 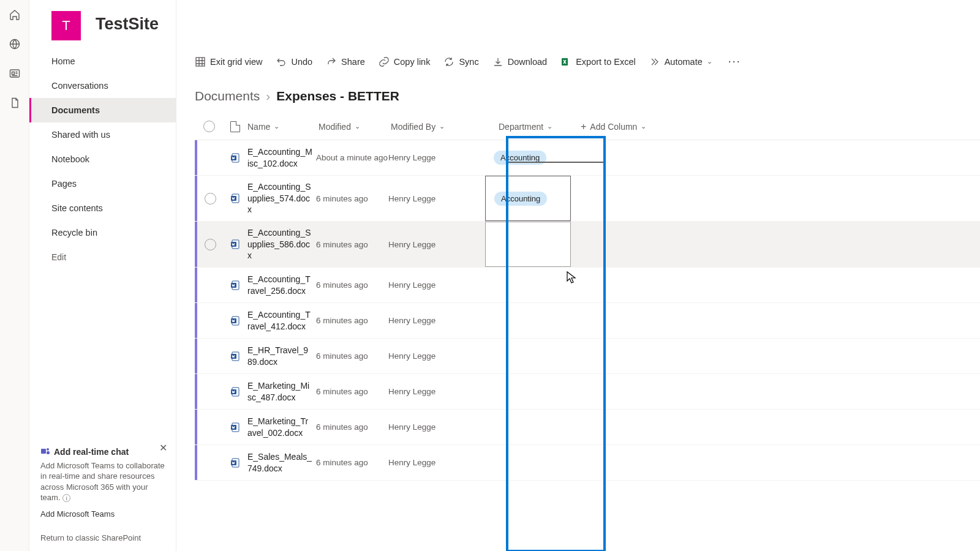 What do you see at coordinates (655, 62) in the screenshot?
I see `flow-icon` at bounding box center [655, 62].